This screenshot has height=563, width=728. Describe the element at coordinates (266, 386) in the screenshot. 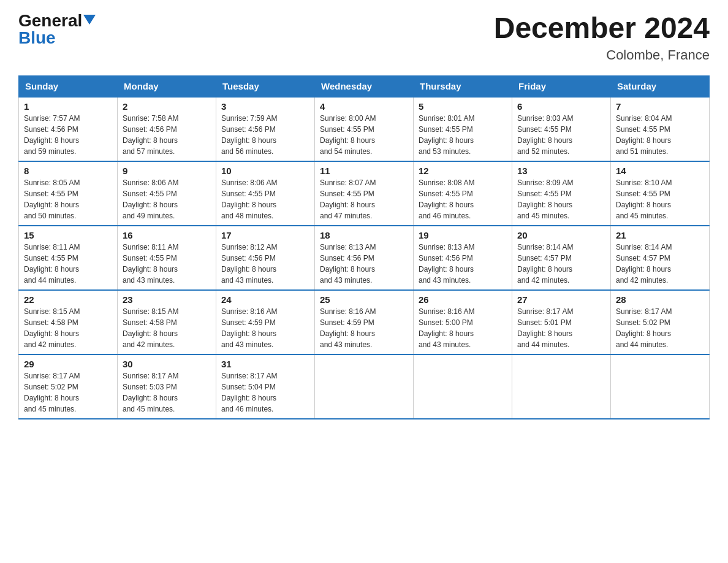

I see `calendar-cell: 31Sunrise: 8:17 AM Sunset: 5:04 PM Dayli…` at that location.